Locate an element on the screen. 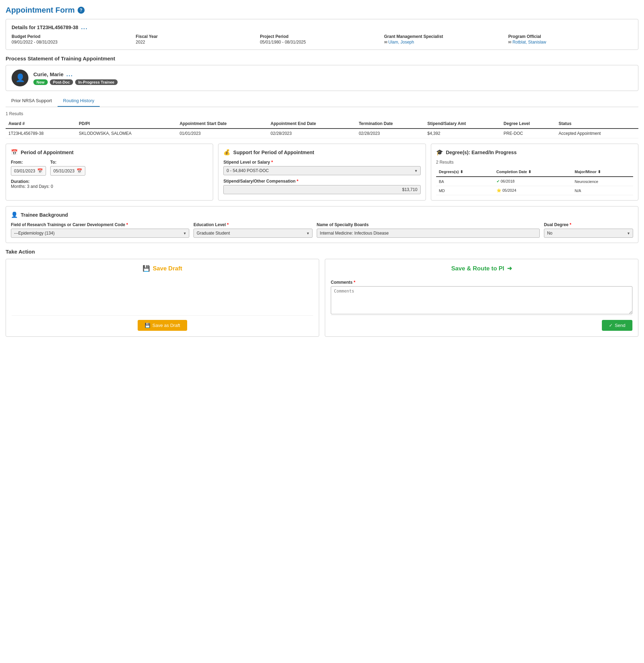  duration-value: Months: 3 and Days: 0 is located at coordinates (32, 186).